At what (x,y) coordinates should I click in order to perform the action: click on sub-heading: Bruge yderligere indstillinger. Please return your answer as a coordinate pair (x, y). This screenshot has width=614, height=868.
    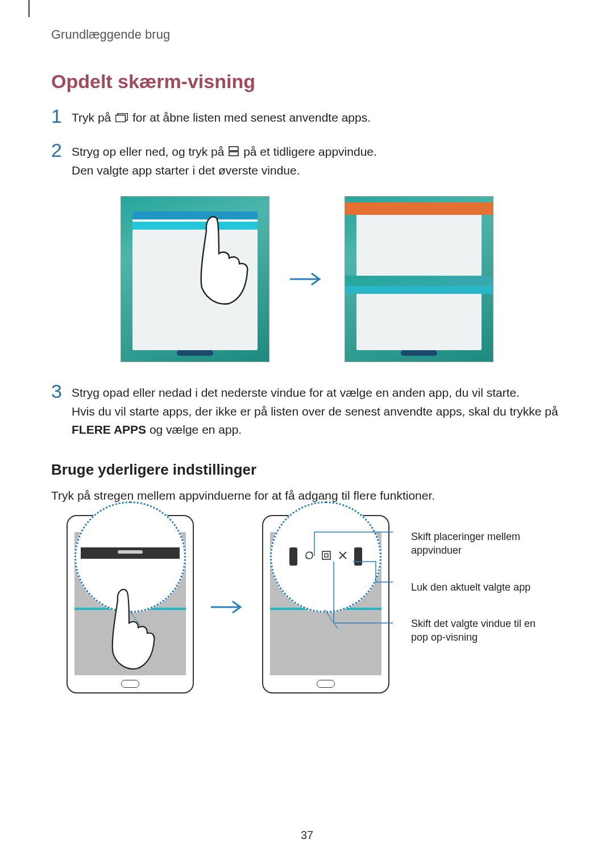
    Looking at the image, I should click on (307, 470).